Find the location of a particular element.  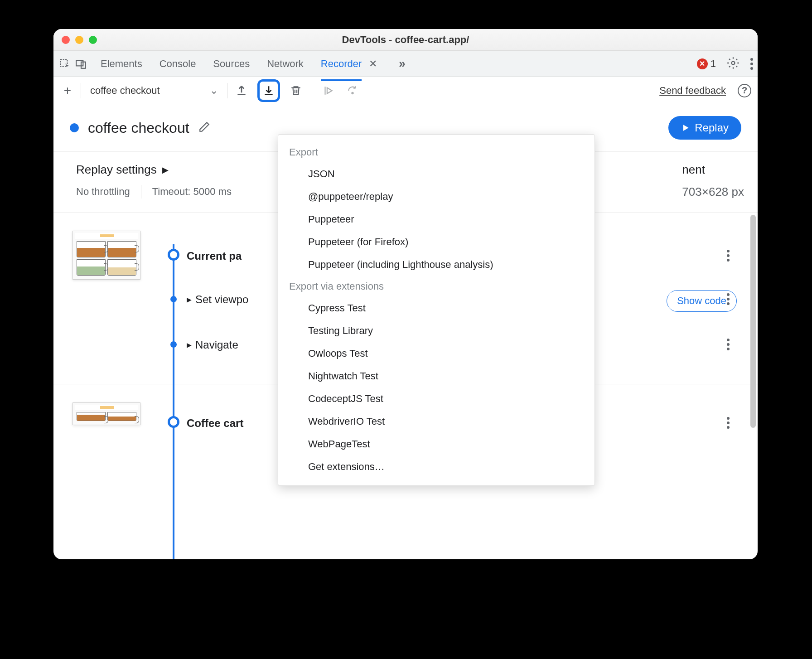

tab-elements: Elements is located at coordinates (121, 64).